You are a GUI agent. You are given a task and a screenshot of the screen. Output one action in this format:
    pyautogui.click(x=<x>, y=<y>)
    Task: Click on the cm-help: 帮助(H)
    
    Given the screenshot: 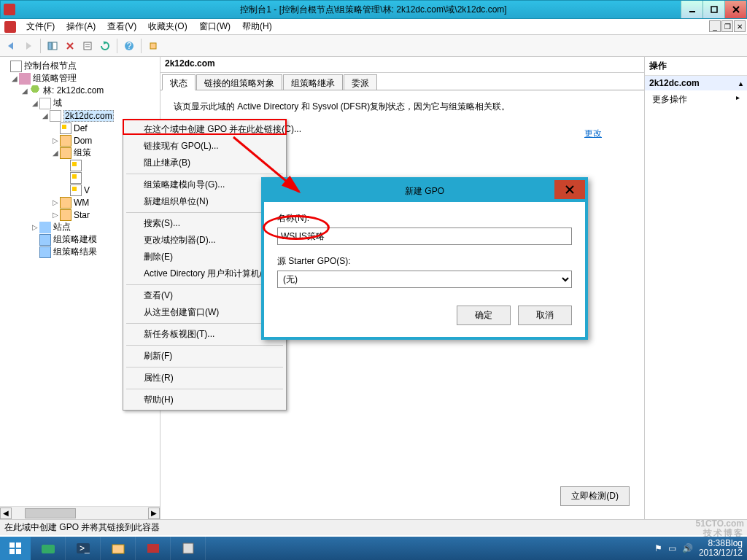 What is the action you would take?
    pyautogui.click(x=204, y=400)
    